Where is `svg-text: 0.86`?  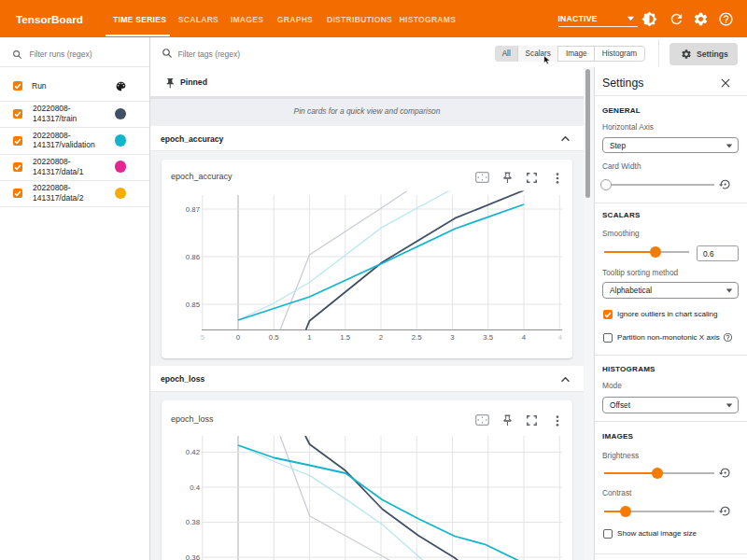
svg-text: 0.86 is located at coordinates (192, 258).